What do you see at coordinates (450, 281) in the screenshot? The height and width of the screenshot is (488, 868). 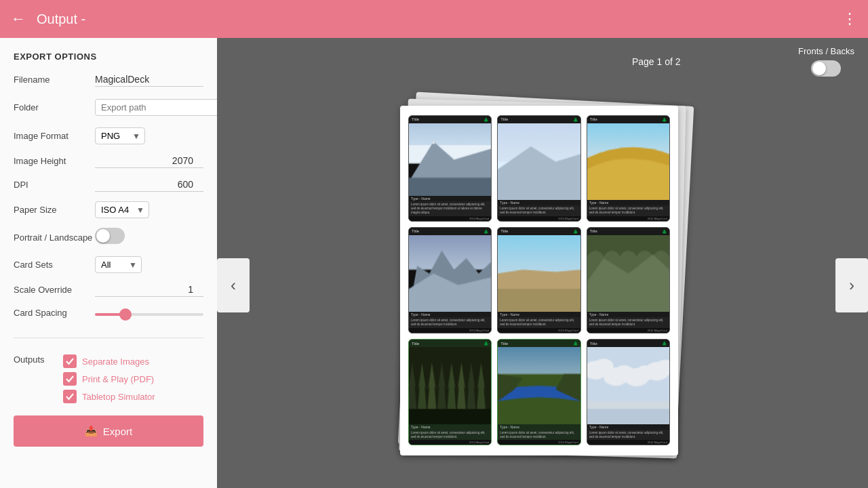 I see `card-4: Title 🌲 Type - Name Lorem ipsum dolor si…` at bounding box center [450, 281].